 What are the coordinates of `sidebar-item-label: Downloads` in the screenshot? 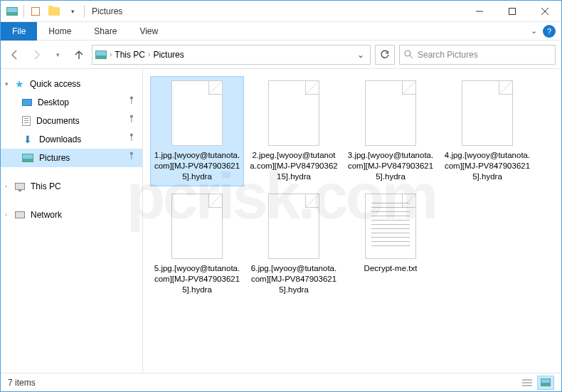 It's located at (60, 139).